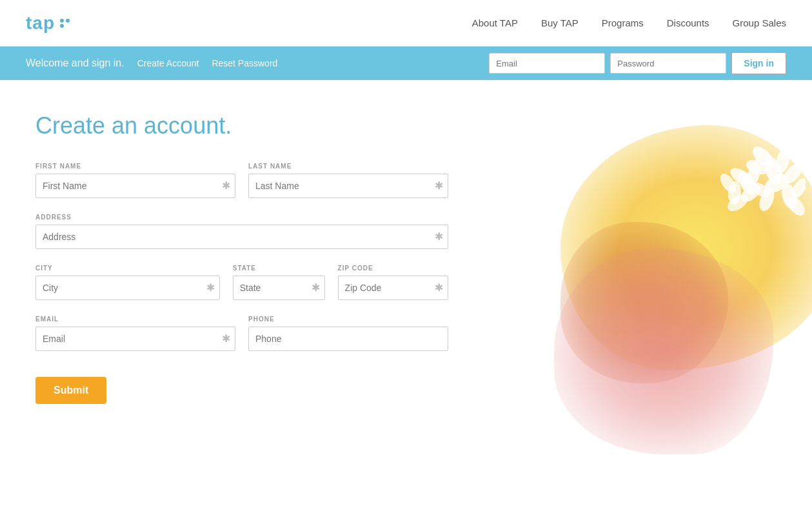 This screenshot has width=812, height=524. What do you see at coordinates (128, 288) in the screenshot?
I see `city-wrapper: ✱` at bounding box center [128, 288].